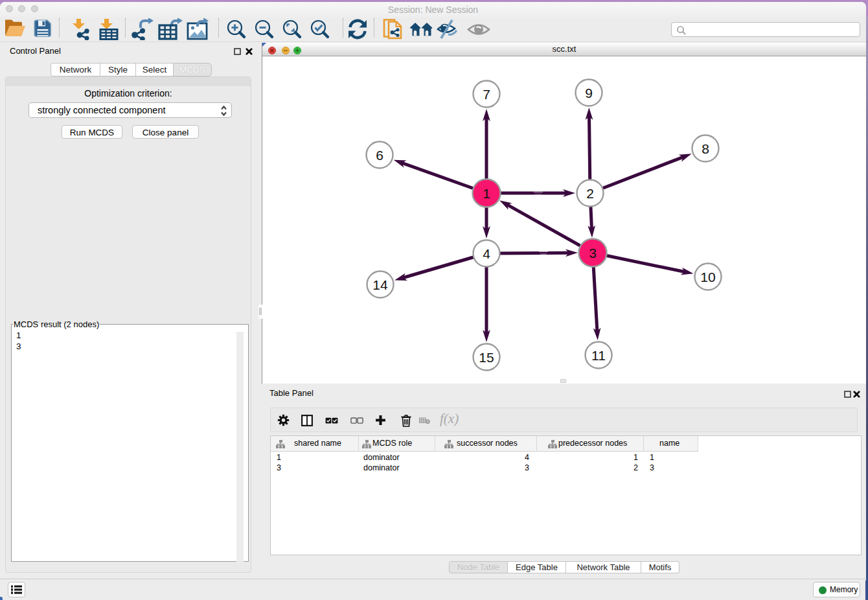 This screenshot has width=868, height=600. Describe the element at coordinates (486, 358) in the screenshot. I see `svg-text: 15` at that location.